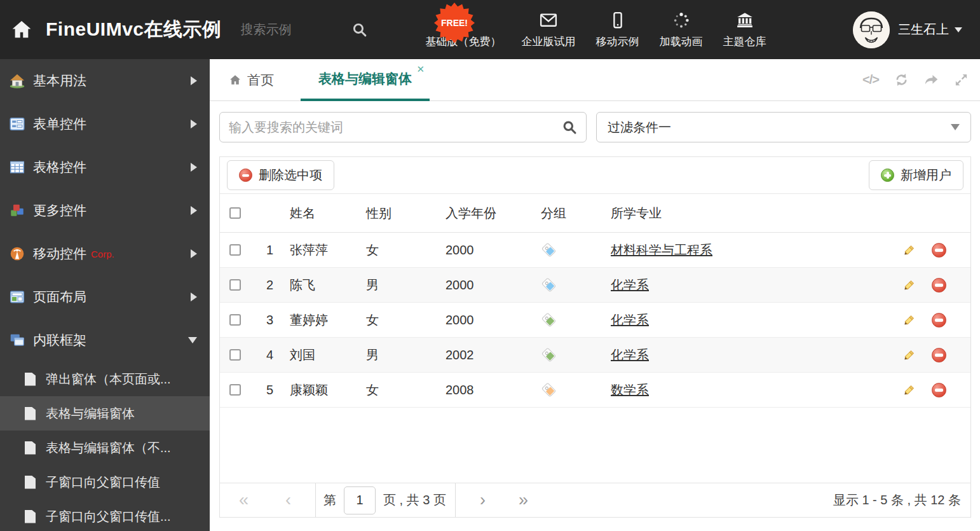  What do you see at coordinates (745, 20) in the screenshot?
I see `bank-icon` at bounding box center [745, 20].